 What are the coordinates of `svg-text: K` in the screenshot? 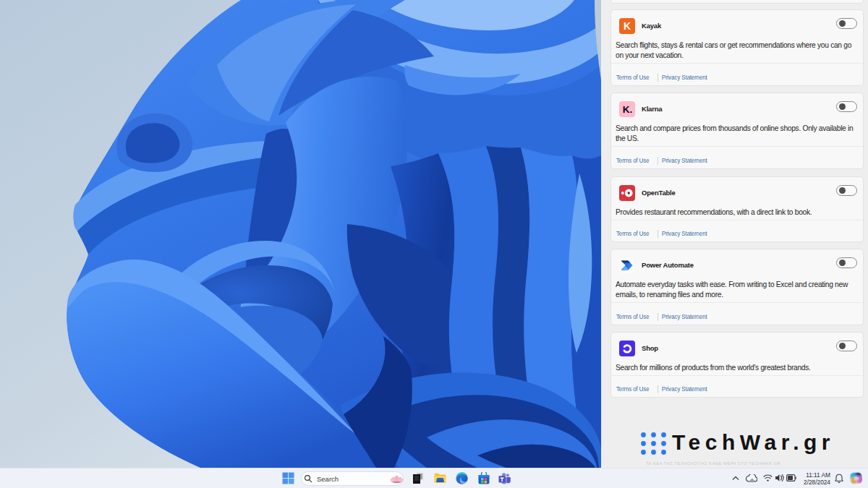 It's located at (627, 26).